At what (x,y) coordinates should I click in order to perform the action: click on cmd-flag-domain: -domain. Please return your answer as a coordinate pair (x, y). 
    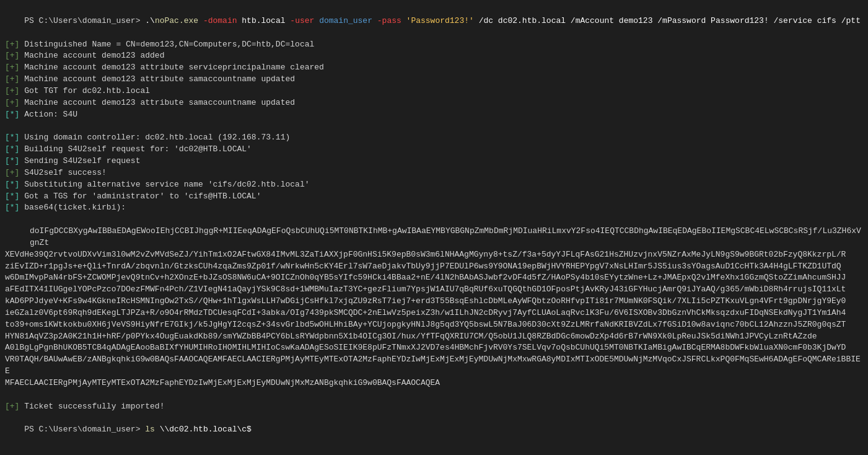
    Looking at the image, I should click on (221, 21).